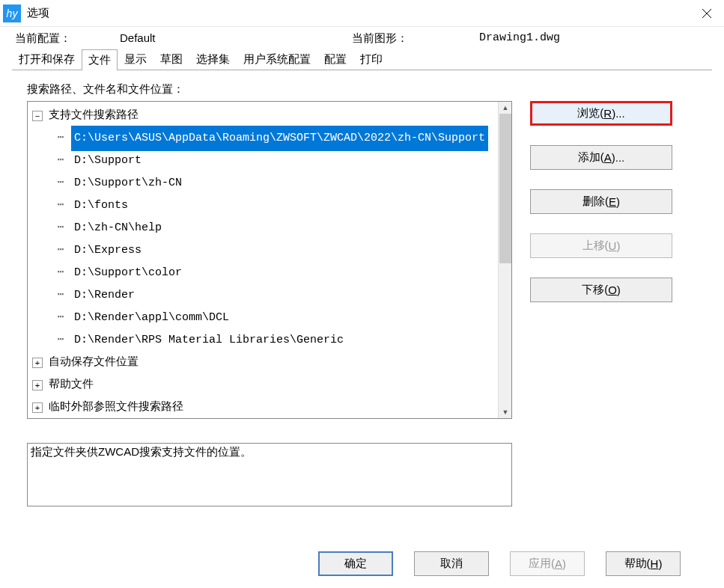  Describe the element at coordinates (101, 206) in the screenshot. I see `tree-path-text: D:\fonts` at that location.